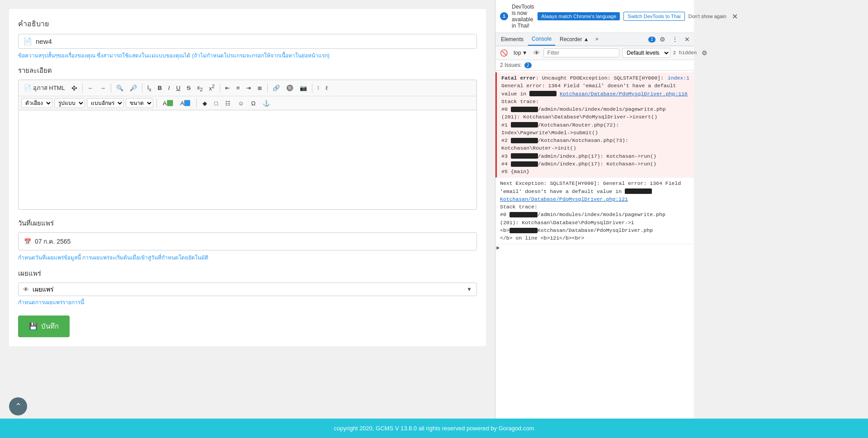  Describe the element at coordinates (574, 39) in the screenshot. I see `tab-recorder: Recorder ▲` at that location.